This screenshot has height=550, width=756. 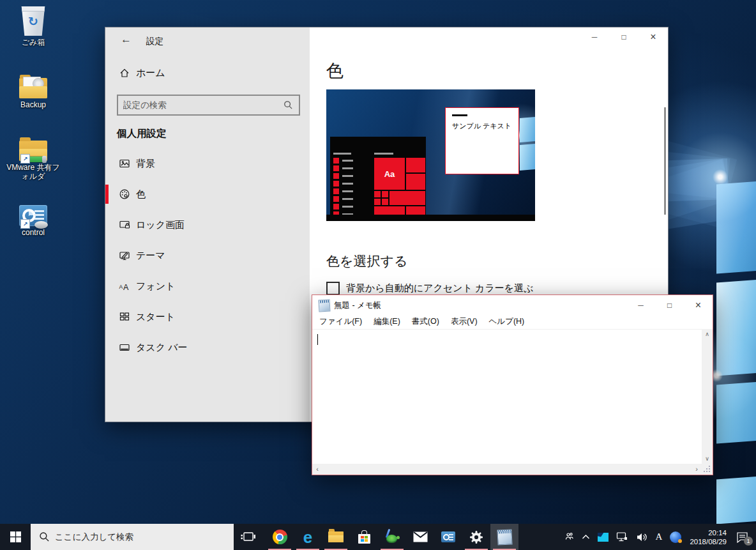 What do you see at coordinates (308, 537) in the screenshot?
I see `edge-icon: e` at bounding box center [308, 537].